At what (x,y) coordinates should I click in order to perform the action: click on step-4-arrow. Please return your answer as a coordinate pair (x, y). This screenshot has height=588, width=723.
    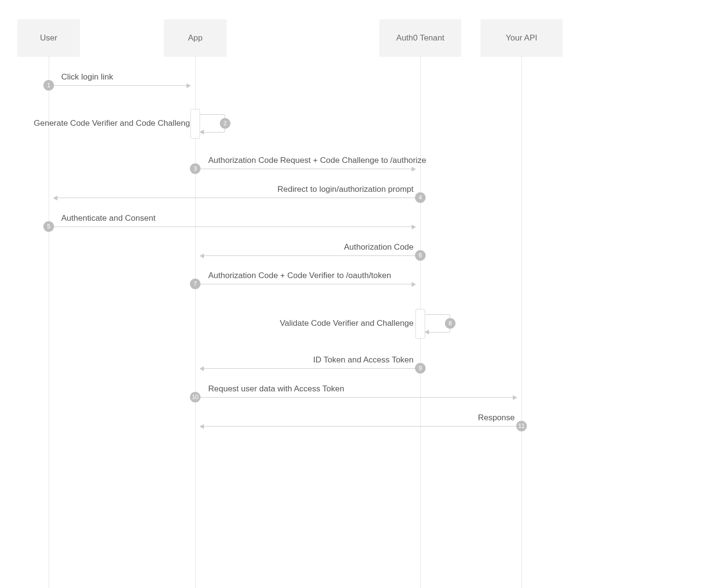
    Looking at the image, I should click on (234, 198).